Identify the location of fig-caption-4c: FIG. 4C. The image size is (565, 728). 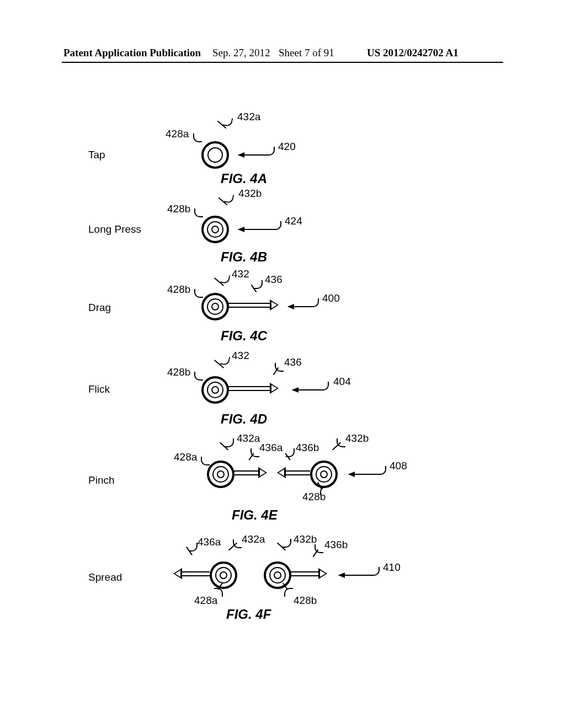
(244, 336).